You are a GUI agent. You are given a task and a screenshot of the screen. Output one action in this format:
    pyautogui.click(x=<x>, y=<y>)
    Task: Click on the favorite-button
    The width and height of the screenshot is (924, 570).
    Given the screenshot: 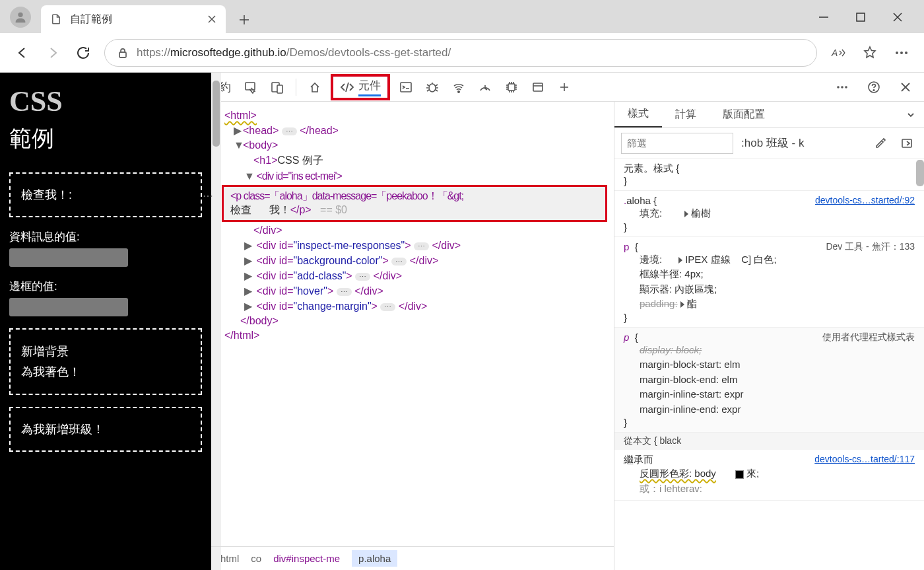 What is the action you would take?
    pyautogui.click(x=870, y=53)
    